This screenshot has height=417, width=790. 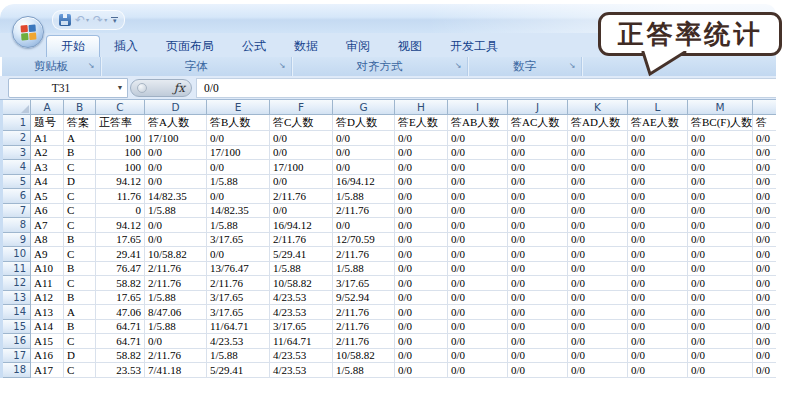 What do you see at coordinates (238, 212) in the screenshot?
I see `cell-E7: 14/82.35` at bounding box center [238, 212].